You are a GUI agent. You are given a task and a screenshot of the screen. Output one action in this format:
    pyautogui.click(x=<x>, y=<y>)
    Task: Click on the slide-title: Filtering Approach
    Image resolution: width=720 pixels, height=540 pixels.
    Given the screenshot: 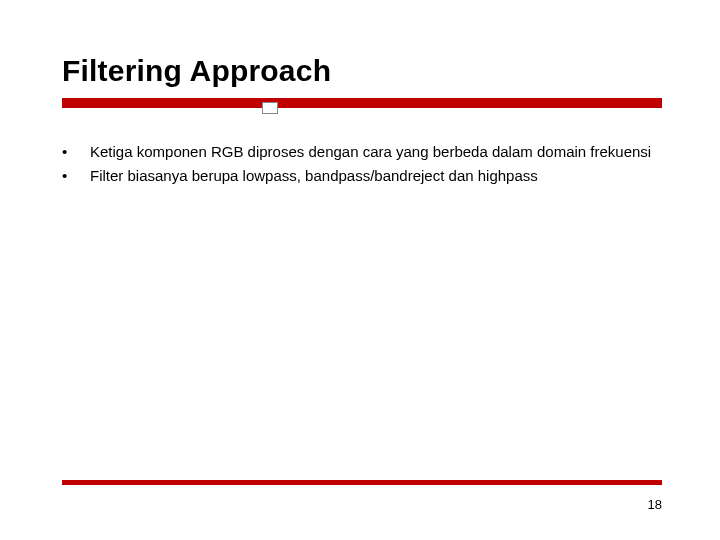 What is the action you would take?
    pyautogui.click(x=196, y=71)
    